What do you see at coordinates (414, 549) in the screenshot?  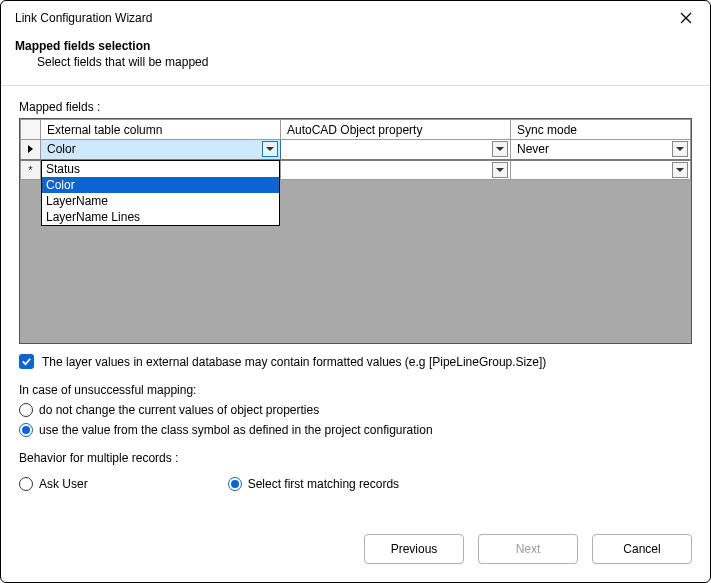 I see `previous-button: Previous` at bounding box center [414, 549].